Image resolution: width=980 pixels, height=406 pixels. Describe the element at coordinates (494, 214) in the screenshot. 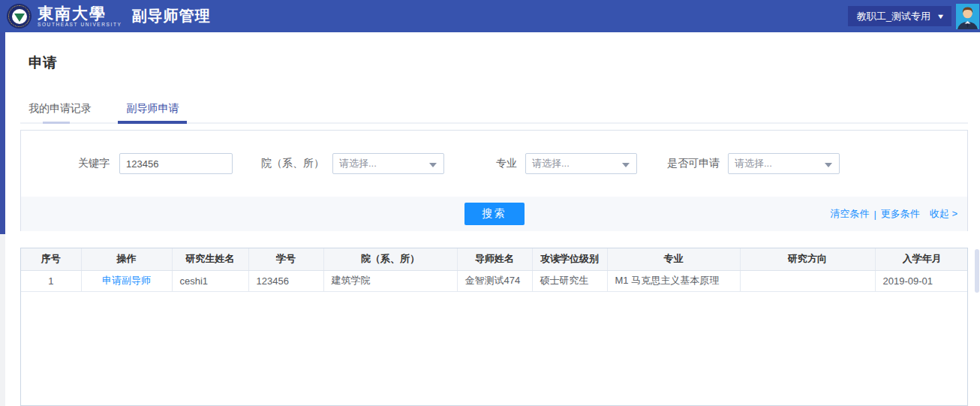

I see `filter-action-row: 搜索 清空条件 | 更多条件 收起 >` at that location.